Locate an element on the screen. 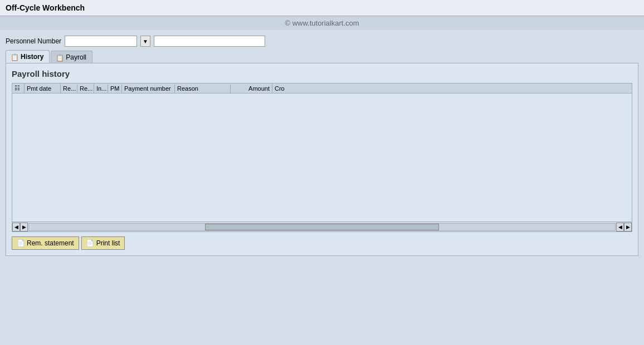 The image size is (644, 345). tab-payroll: 📋 Payroll is located at coordinates (71, 57).